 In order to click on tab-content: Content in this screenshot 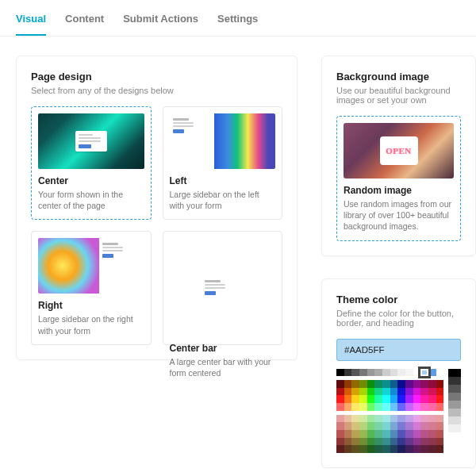, I will do `click(84, 24)`.